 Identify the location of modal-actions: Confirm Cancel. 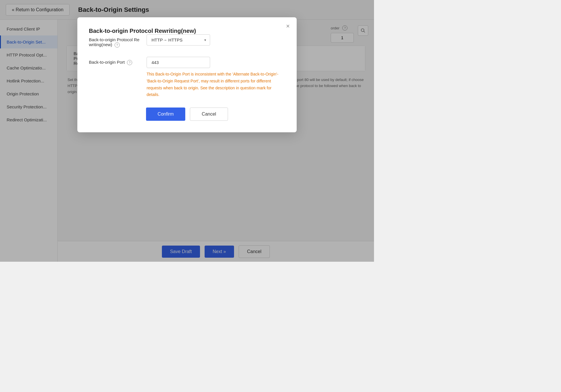
(187, 114).